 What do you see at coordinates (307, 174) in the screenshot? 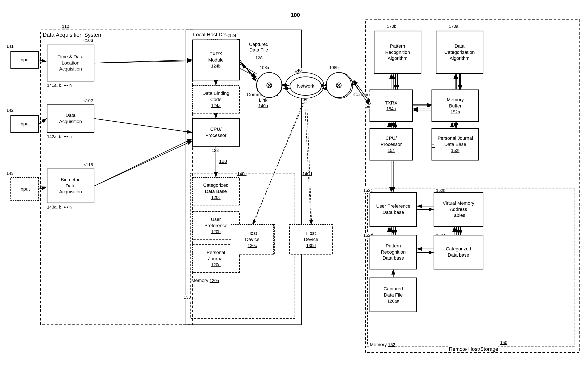
I see `ref-140d: 140d` at bounding box center [307, 174].